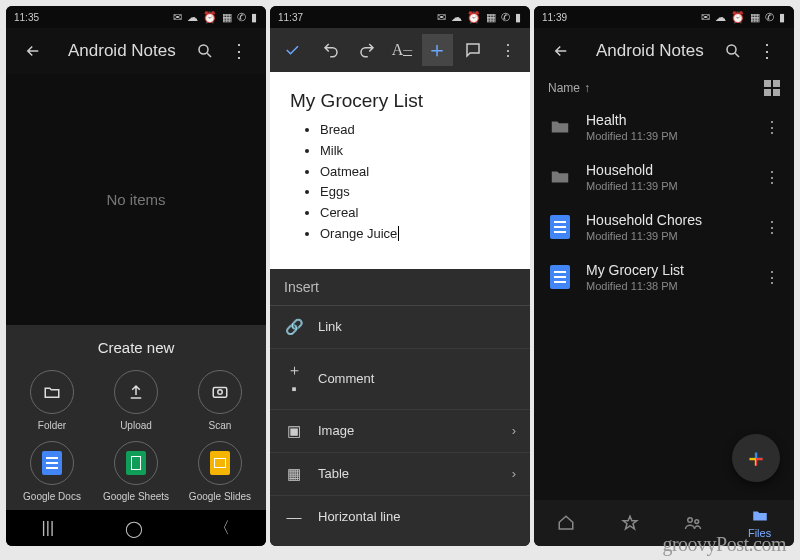  Describe the element at coordinates (400, 328) in the screenshot. I see `insert-link-row: 🔗 Link` at that location.